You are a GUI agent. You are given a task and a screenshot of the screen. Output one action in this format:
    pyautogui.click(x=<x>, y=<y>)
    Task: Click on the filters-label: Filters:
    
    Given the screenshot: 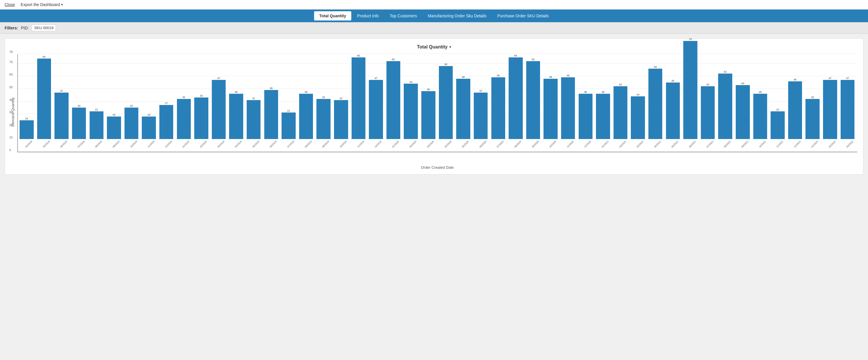 What is the action you would take?
    pyautogui.click(x=11, y=28)
    